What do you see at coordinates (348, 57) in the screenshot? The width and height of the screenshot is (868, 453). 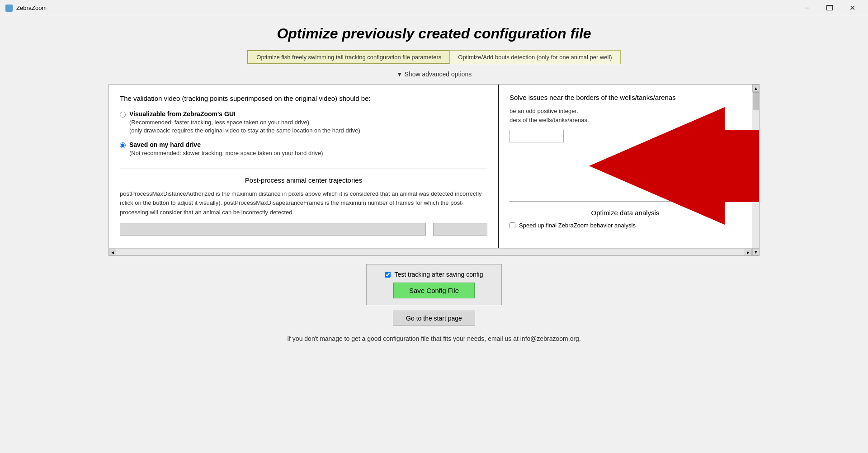 I see `tab-fish: Optimize fish freely swimming tail track…` at bounding box center [348, 57].